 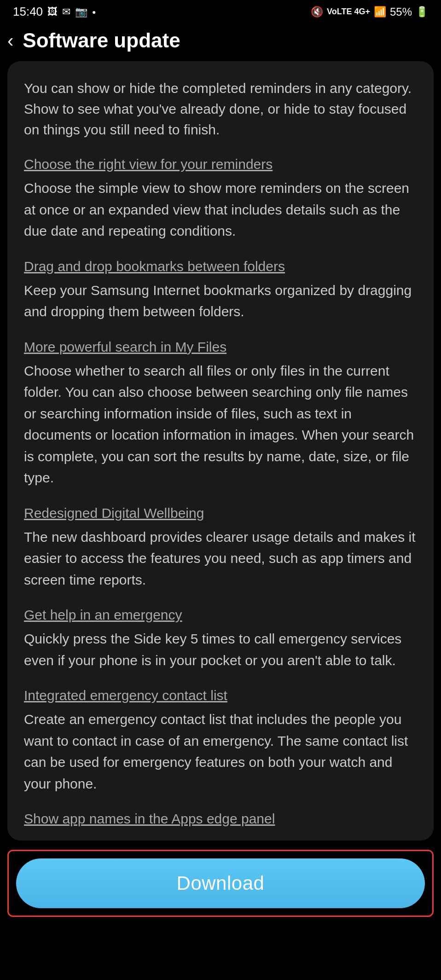 I want to click on feature-title-3: Redesigned Digital Wellbeing, so click(x=220, y=513).